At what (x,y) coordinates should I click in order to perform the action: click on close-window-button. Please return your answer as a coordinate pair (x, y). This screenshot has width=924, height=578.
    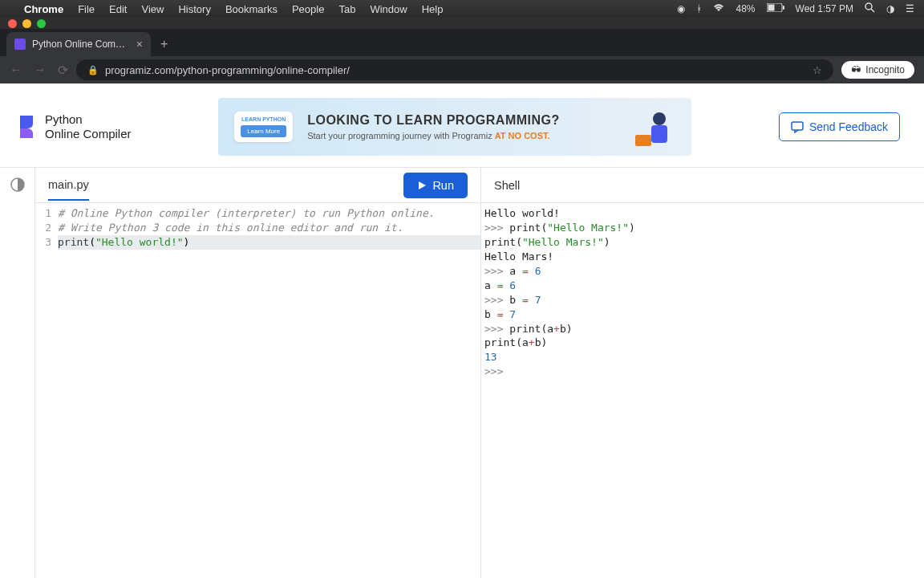
    Looking at the image, I should click on (13, 24).